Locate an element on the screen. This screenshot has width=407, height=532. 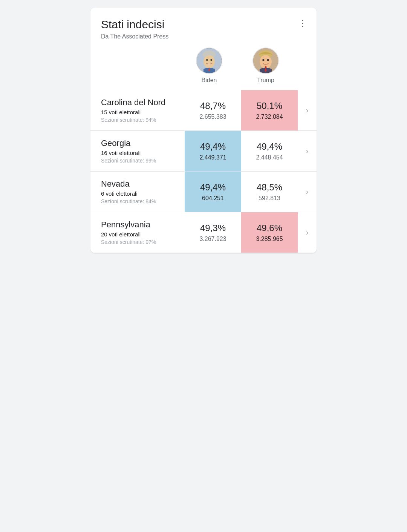
state-row: Nevada 6 voti elettorali Sezioni scrutin… is located at coordinates (204, 192).